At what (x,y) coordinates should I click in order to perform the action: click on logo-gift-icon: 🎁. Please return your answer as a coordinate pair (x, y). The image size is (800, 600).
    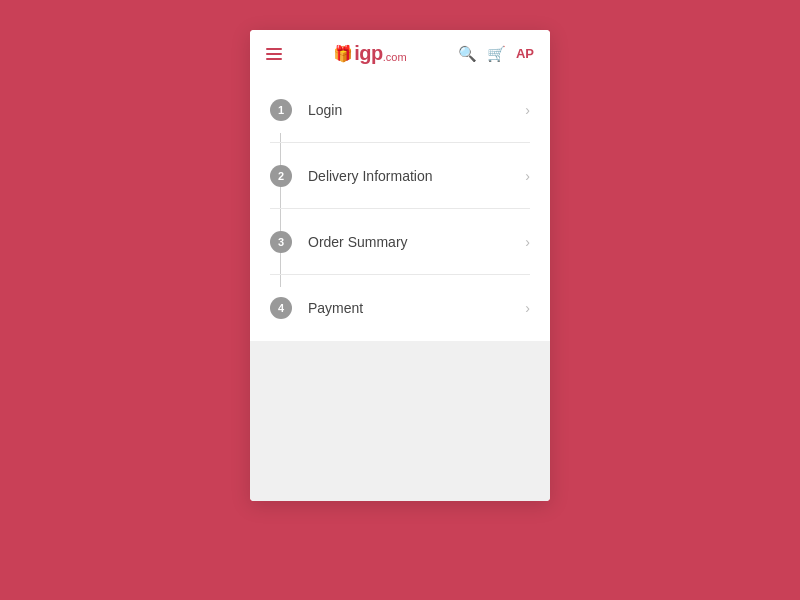
    Looking at the image, I should click on (343, 54).